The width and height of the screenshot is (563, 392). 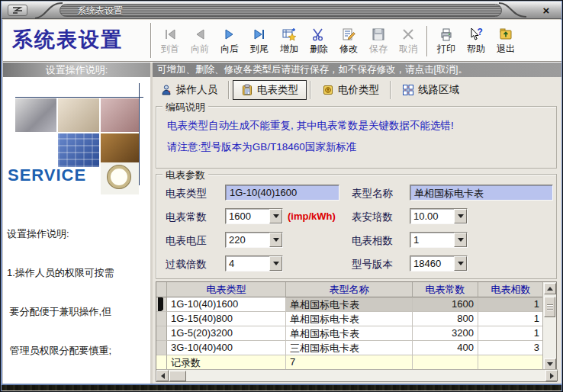 I want to click on toolbar-button-label: 保存, so click(x=378, y=49).